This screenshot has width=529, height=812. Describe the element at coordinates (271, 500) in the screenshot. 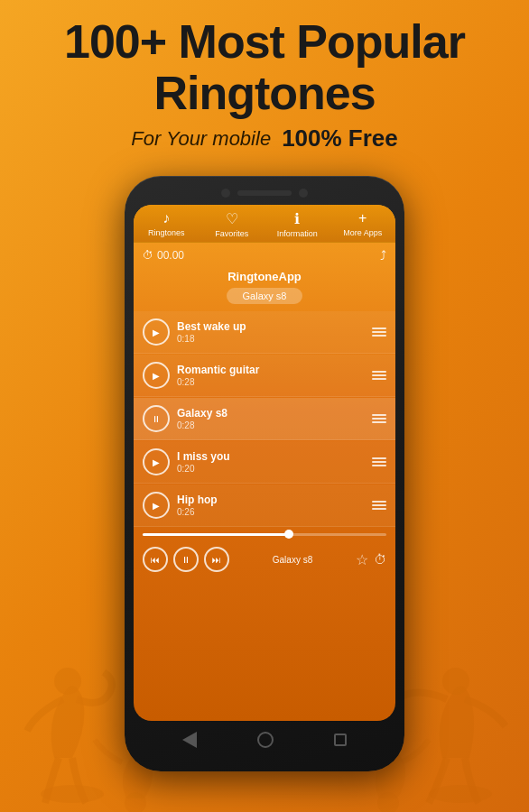

I see `song-title-5: Hip hop` at that location.